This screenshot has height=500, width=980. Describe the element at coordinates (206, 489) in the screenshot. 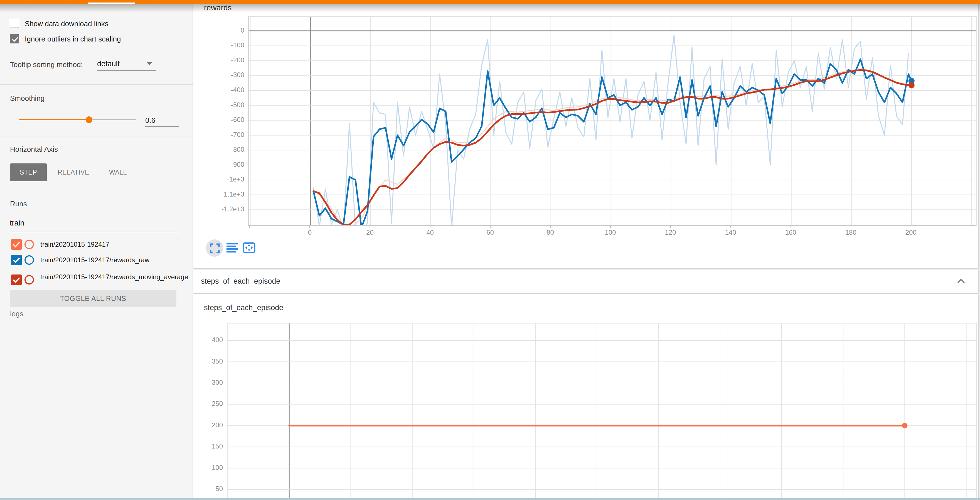

I see `y-axis-tick-label: 50` at that location.